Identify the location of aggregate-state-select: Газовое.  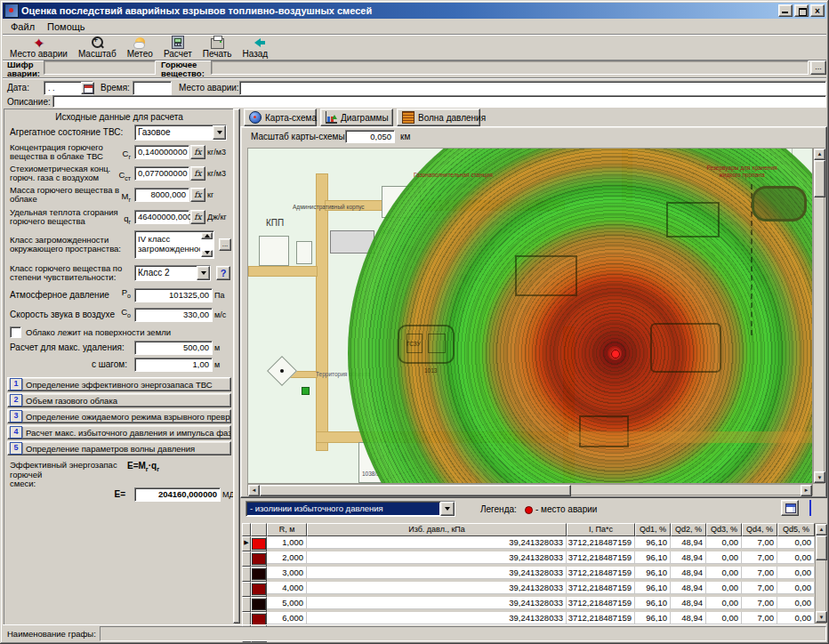
(181, 133).